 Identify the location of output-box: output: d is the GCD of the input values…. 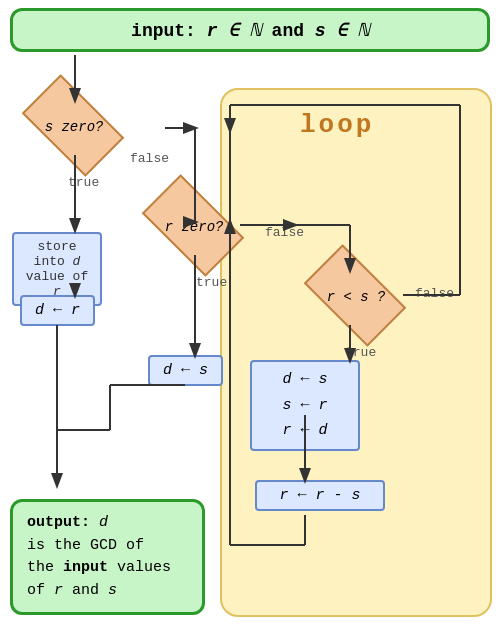
(108, 557).